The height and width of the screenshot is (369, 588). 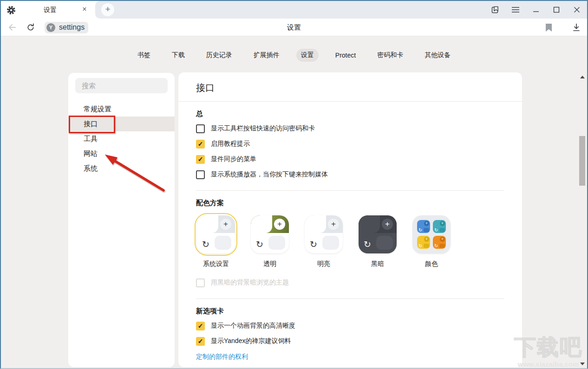 What do you see at coordinates (251, 341) in the screenshot?
I see `checkbox-label: 显示Yandex的禅宗建议饲料` at bounding box center [251, 341].